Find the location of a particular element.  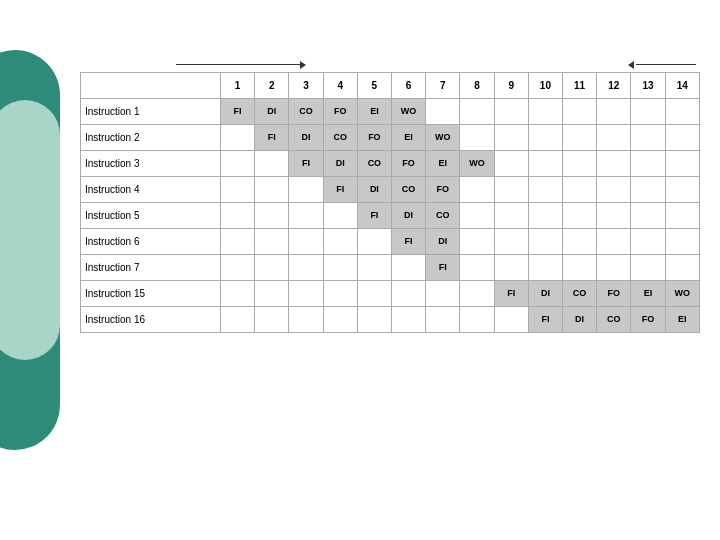

table-row: Instruction 4FIDICOFO is located at coordinates (390, 189).